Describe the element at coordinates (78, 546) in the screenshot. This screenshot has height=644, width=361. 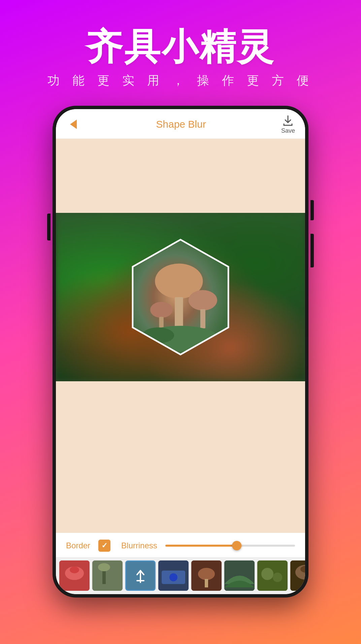
I see `border-label: Border` at that location.